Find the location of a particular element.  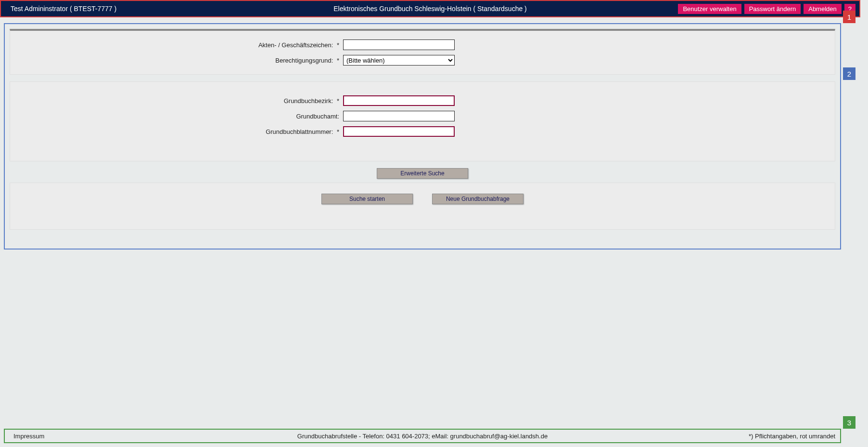

annotation-marker-2: 2 is located at coordinates (849, 74).